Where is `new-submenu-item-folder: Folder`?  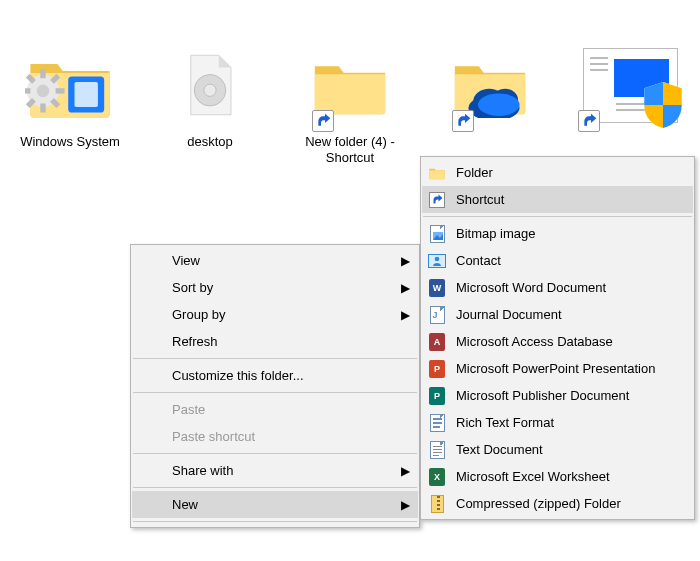 new-submenu-item-folder: Folder is located at coordinates (558, 172).